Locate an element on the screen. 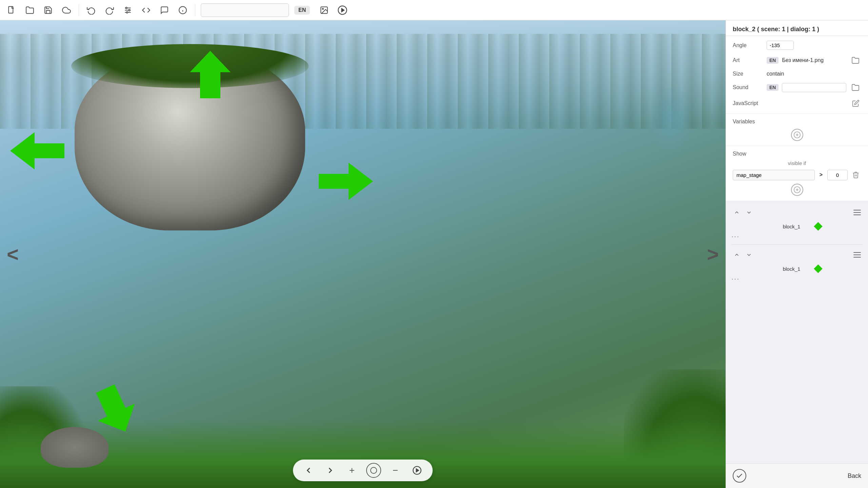 The width and height of the screenshot is (868, 488). sound-row: Sound EN is located at coordinates (797, 87).